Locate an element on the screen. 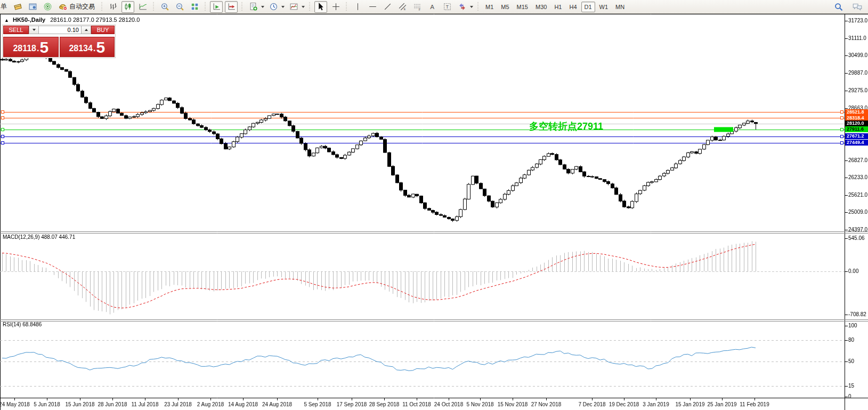  collapse-panel-arrow: ▲ is located at coordinates (6, 20).